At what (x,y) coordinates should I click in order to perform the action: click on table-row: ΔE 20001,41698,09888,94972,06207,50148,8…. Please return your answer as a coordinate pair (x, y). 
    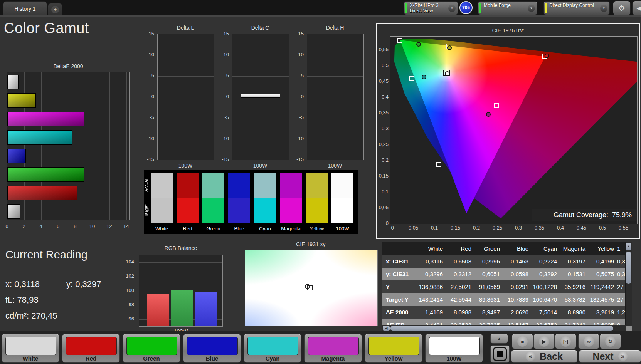
    Looking at the image, I should click on (507, 312).